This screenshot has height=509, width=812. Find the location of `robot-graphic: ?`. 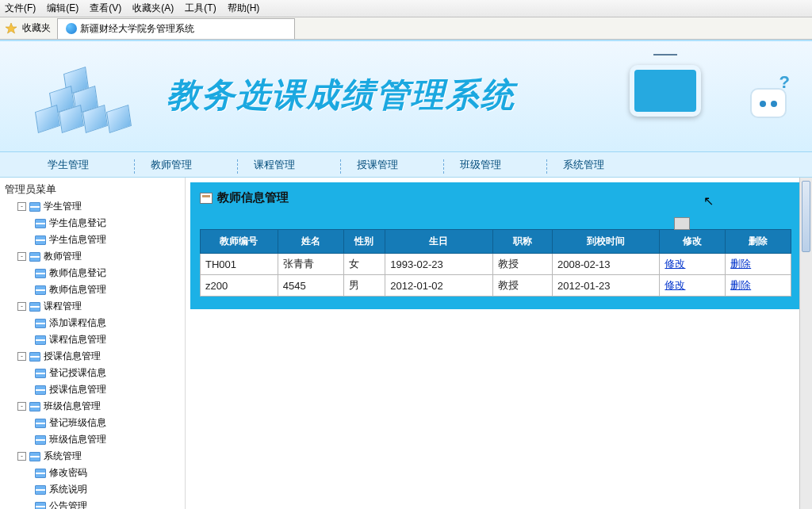

robot-graphic: ? is located at coordinates (768, 116).